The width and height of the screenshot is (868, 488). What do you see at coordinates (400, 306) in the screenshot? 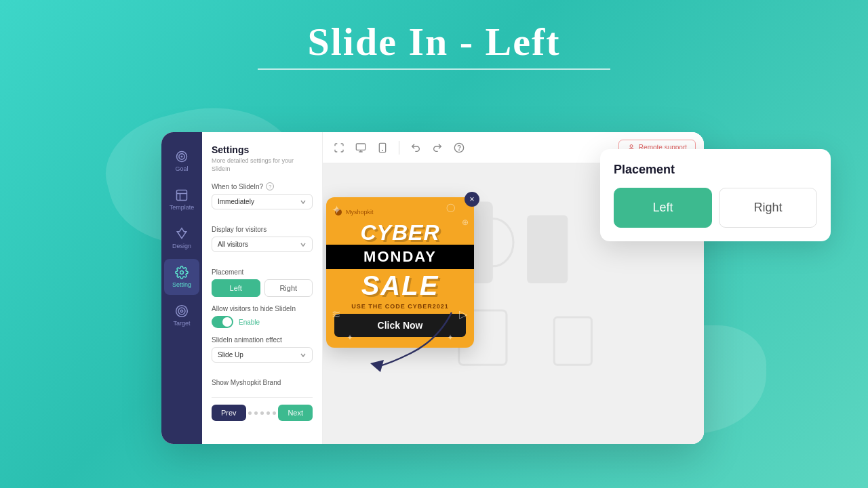
I see `popup-code-text: USE THE CODE CYBER2021` at bounding box center [400, 306].